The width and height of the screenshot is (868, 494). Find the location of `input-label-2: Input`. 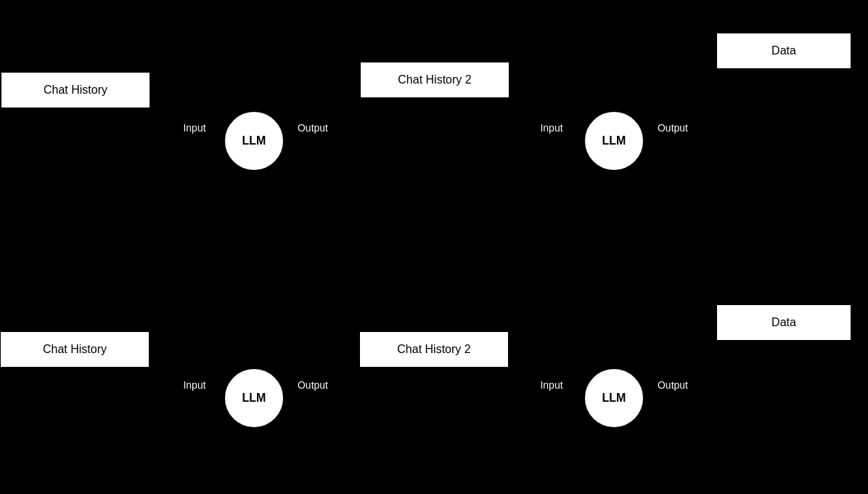

input-label-2: Input is located at coordinates (552, 128).